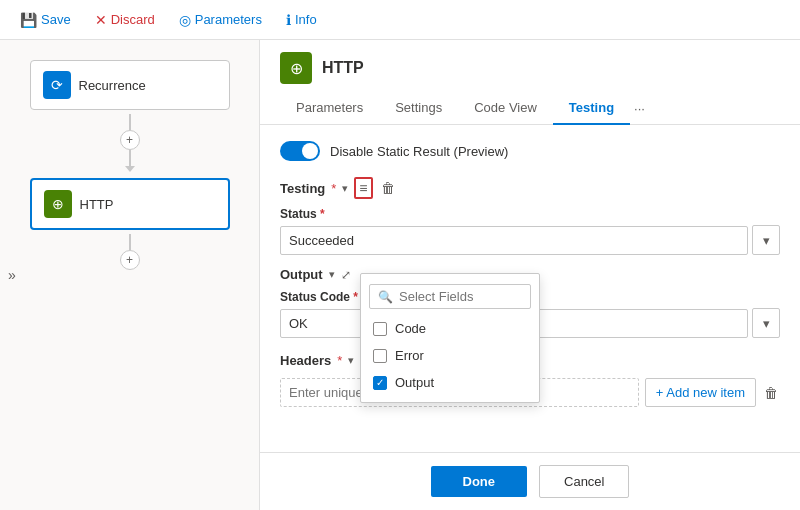 The image size is (800, 510). What do you see at coordinates (584, 482) in the screenshot?
I see `cancel-button: Cancel` at bounding box center [584, 482].